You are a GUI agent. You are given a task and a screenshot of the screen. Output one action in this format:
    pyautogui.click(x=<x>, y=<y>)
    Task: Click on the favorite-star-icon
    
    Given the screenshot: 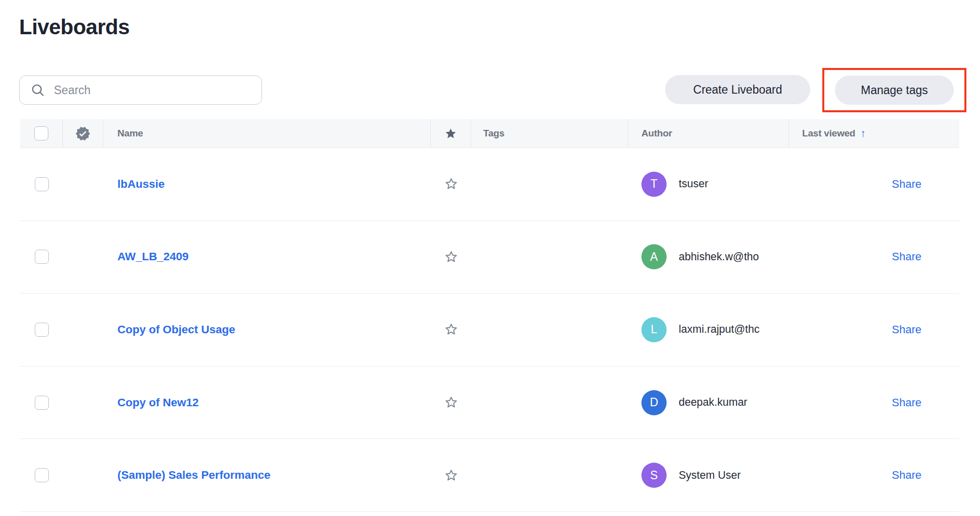 What is the action you would take?
    pyautogui.click(x=450, y=134)
    